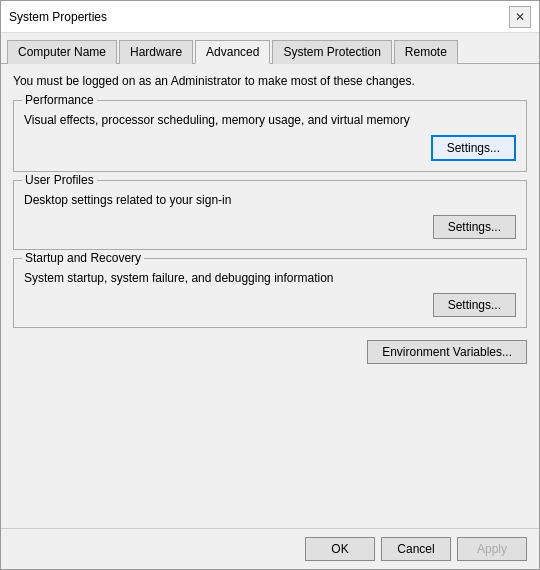  I want to click on footer: OK Cancel Apply, so click(270, 548).